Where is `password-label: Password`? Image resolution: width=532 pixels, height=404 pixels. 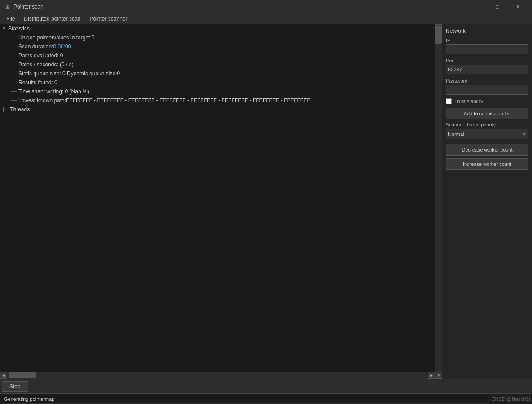 password-label: Password is located at coordinates (487, 81).